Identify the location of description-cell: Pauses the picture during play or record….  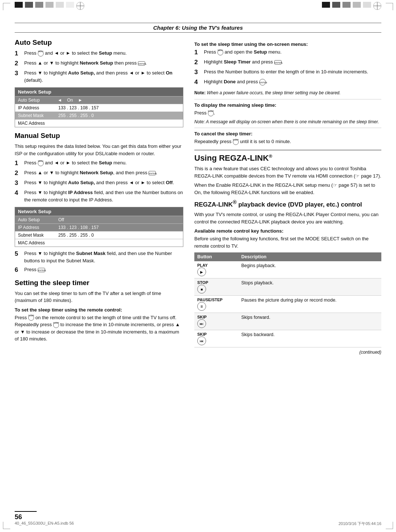
(310, 305).